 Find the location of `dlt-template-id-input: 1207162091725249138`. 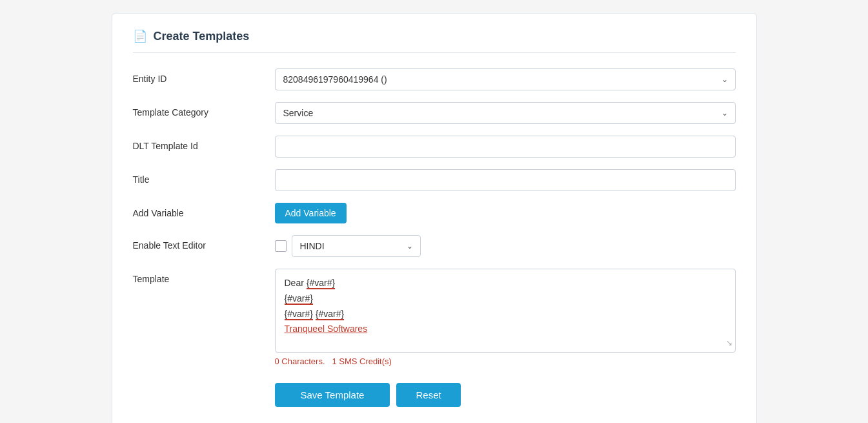

dlt-template-id-input: 1207162091725249138 is located at coordinates (505, 147).